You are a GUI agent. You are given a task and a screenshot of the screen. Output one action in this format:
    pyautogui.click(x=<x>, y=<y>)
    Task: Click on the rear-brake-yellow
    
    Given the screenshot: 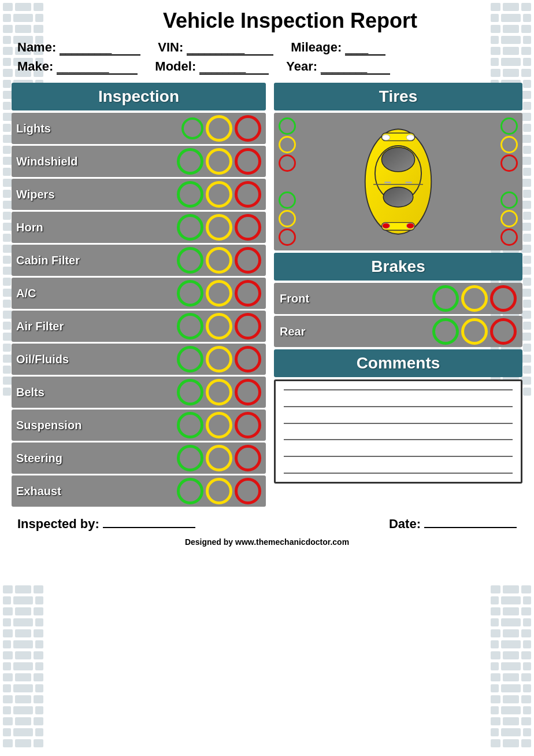 What is the action you would take?
    pyautogui.click(x=474, y=331)
    